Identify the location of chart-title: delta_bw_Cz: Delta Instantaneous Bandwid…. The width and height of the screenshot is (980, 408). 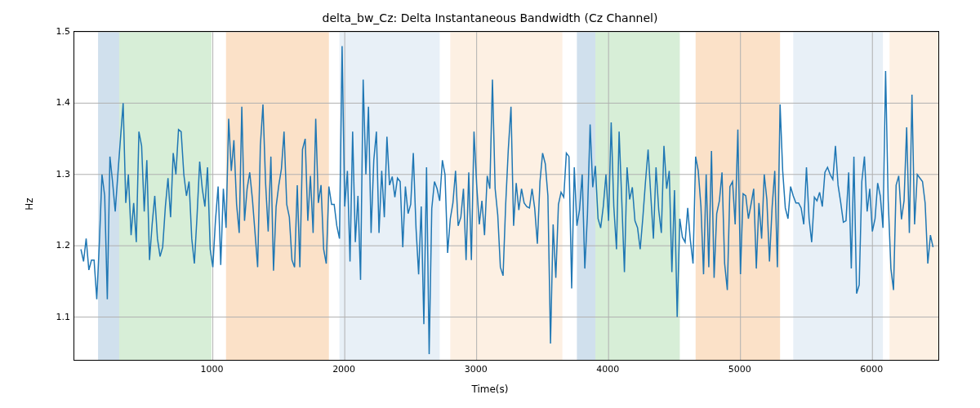
(490, 18).